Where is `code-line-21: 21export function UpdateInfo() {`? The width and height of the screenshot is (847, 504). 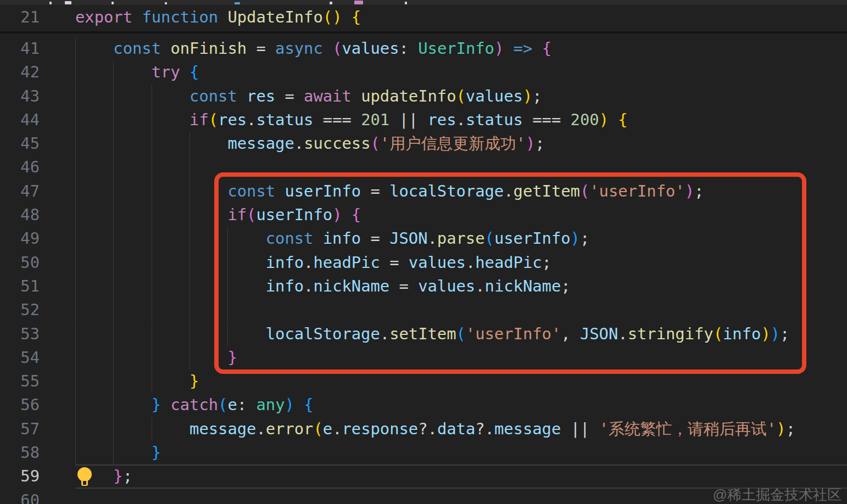 code-line-21: 21export function UpdateInfo() { is located at coordinates (424, 18).